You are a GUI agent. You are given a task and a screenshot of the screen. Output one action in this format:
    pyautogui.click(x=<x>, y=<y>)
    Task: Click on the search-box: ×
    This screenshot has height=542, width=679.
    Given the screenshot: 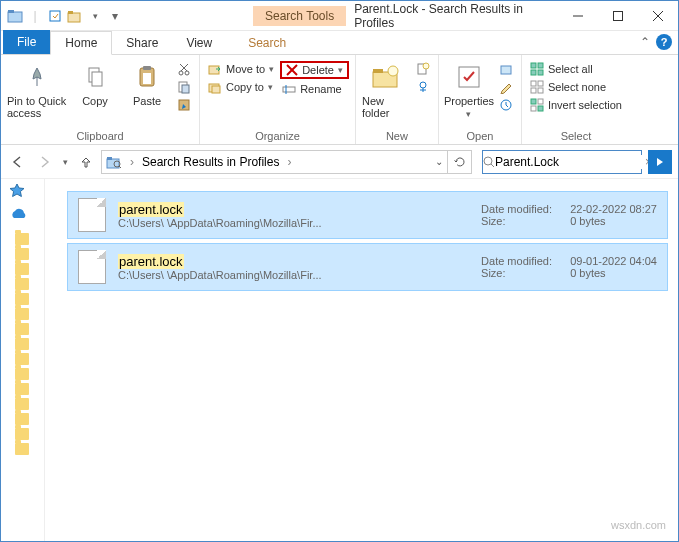 What is the action you would take?
    pyautogui.click(x=562, y=162)
    